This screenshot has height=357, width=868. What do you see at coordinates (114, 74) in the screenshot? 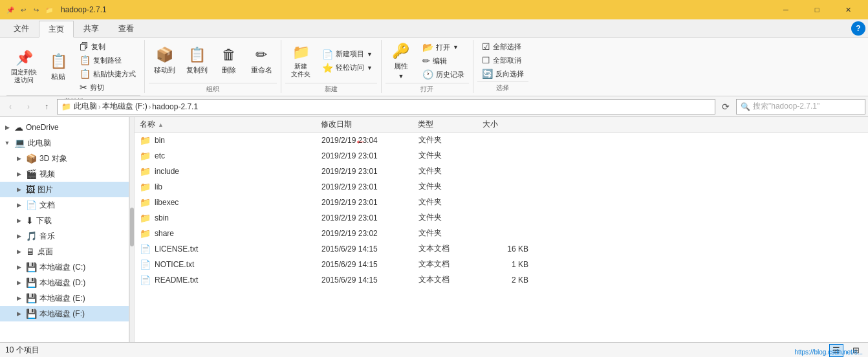
I see `paste-shortcut-label: 粘贴快捷方式` at bounding box center [114, 74].